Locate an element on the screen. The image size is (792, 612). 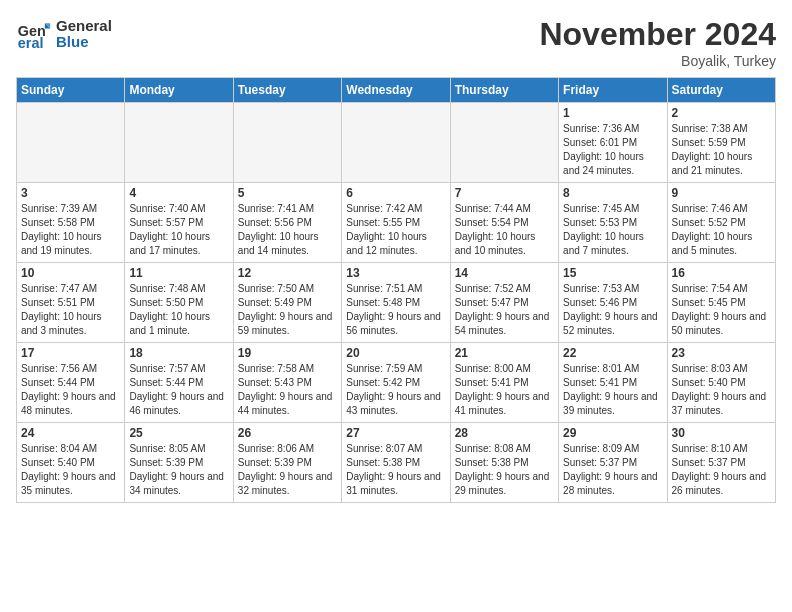
day-info: Sunrise: 7:58 AMSunset: 5:43 PMDaylight:… is located at coordinates (288, 390).